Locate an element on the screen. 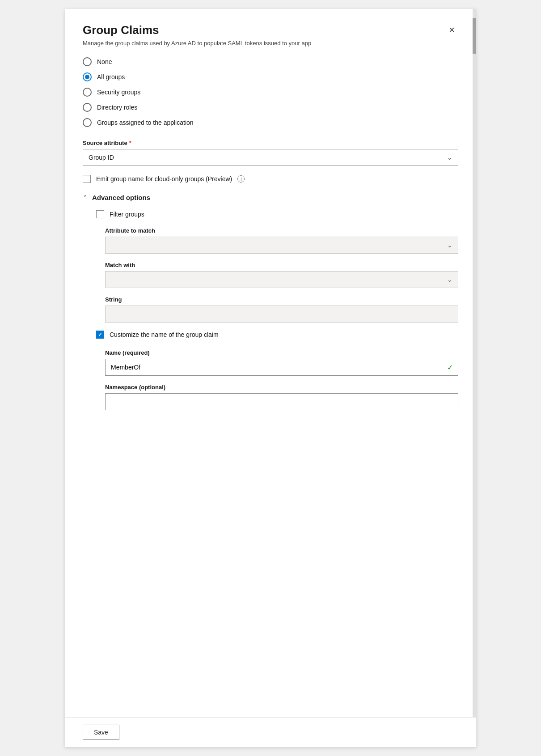 The height and width of the screenshot is (756, 541). radio-security-groups-circle is located at coordinates (87, 92).